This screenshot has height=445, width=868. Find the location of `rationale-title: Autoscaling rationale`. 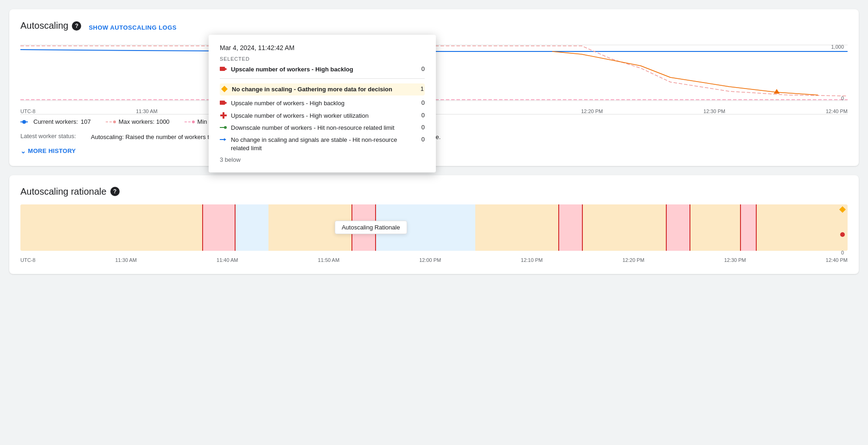

rationale-title: Autoscaling rationale is located at coordinates (64, 192).